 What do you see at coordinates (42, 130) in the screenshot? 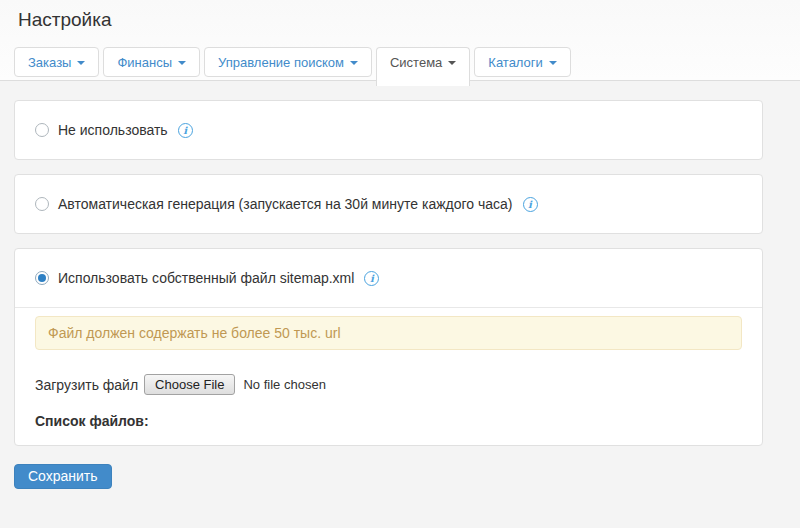
I see `radio-not-use` at bounding box center [42, 130].